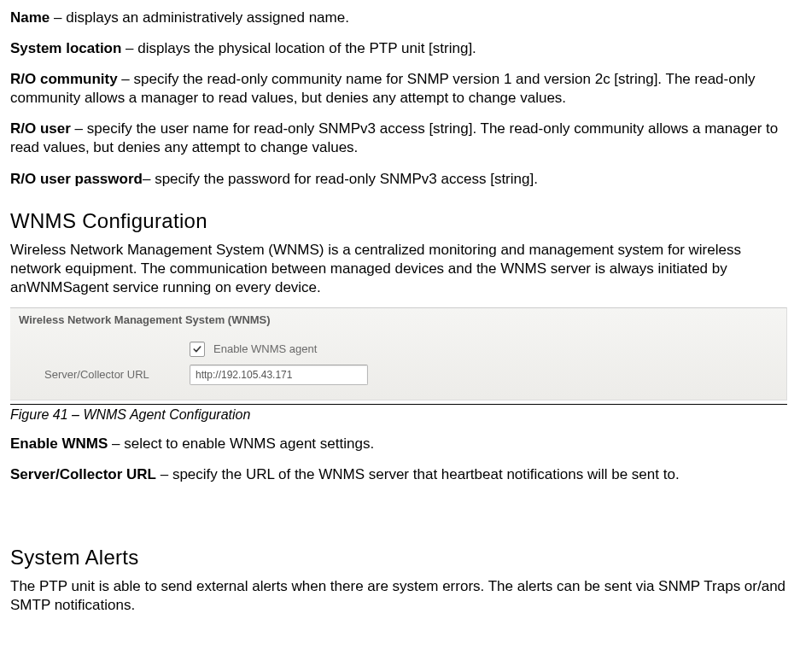 The height and width of the screenshot is (672, 800). I want to click on def-ro-user-password: R/O user password– specify the password …, so click(400, 179).